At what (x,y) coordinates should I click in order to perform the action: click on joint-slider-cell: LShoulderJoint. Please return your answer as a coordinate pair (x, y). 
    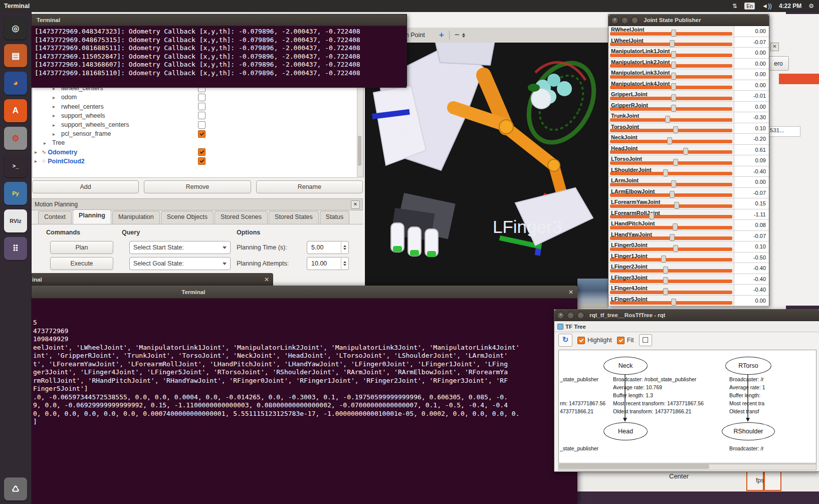
    Looking at the image, I should click on (671, 171).